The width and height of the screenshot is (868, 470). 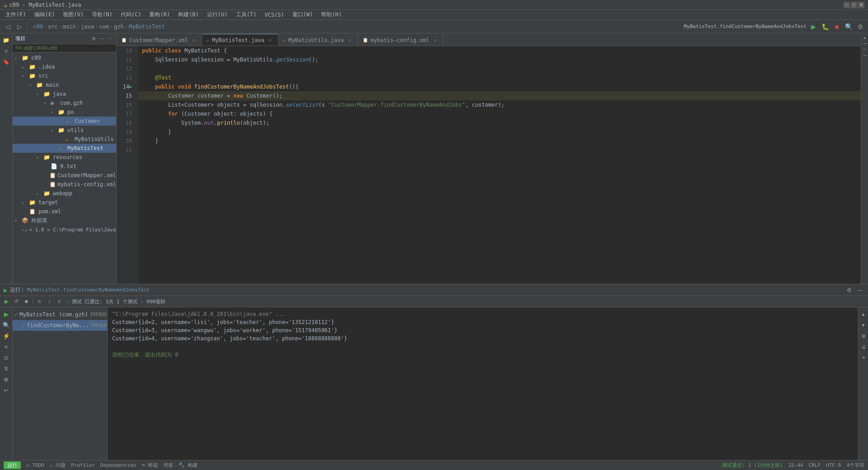 I want to click on tree-item-idea: ▸ 📁 .idea, so click(x=64, y=67).